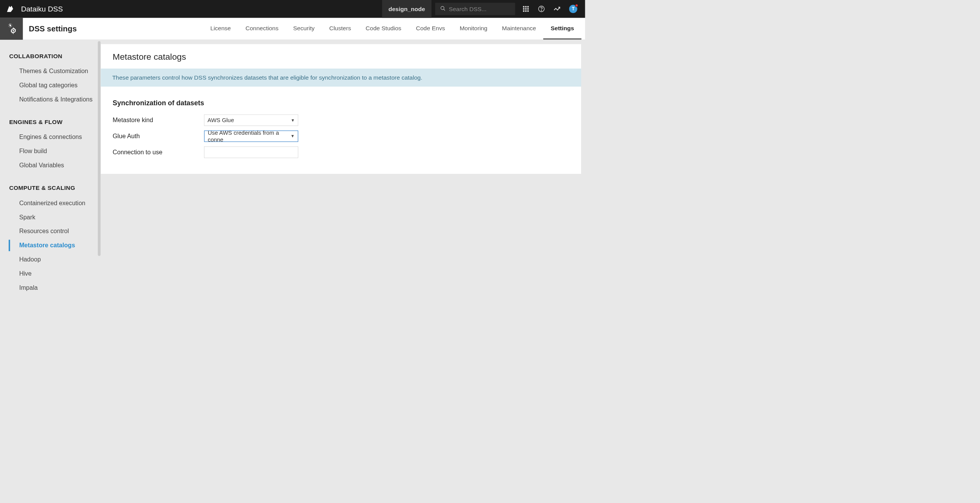  Describe the element at coordinates (51, 170) in the screenshot. I see `sidebar: COLLABORATIONThemes & CustomizationGloba…` at that location.